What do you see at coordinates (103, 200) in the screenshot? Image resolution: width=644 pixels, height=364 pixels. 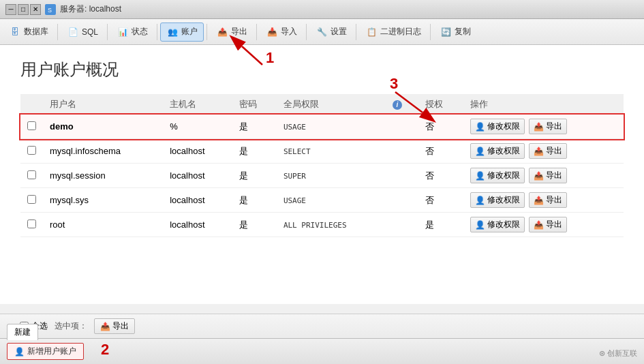 I see `row-username: mysql.sys` at bounding box center [103, 200].